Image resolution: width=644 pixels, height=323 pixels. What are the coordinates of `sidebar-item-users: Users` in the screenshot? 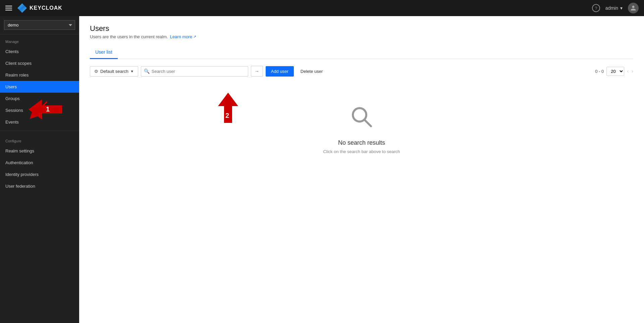 It's located at (40, 87).